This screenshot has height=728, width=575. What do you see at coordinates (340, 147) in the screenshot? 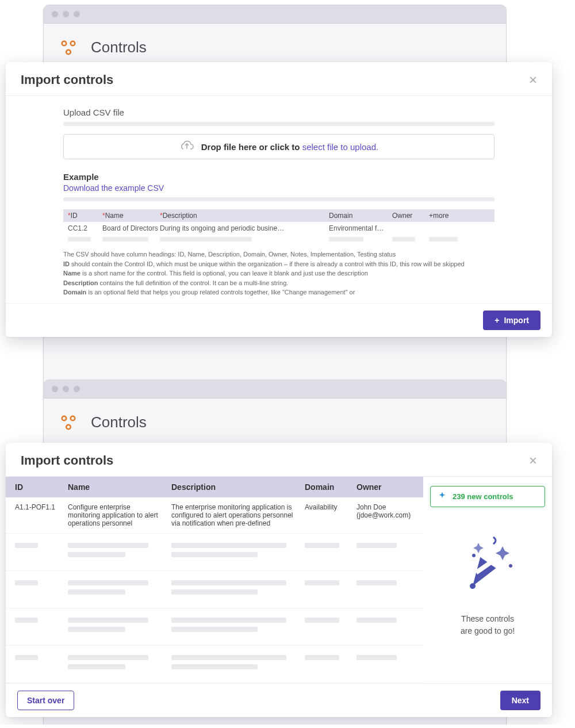
I see `select-file-link: select file to upload.` at bounding box center [340, 147].